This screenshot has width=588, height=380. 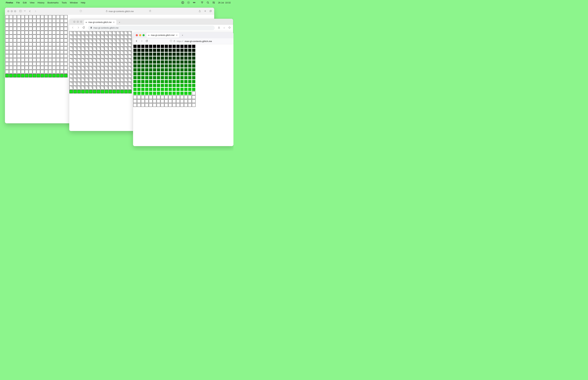 I want to click on firefox-tab: ∞ max-gl-contexts.glitch.me/ ✕, so click(x=163, y=35).